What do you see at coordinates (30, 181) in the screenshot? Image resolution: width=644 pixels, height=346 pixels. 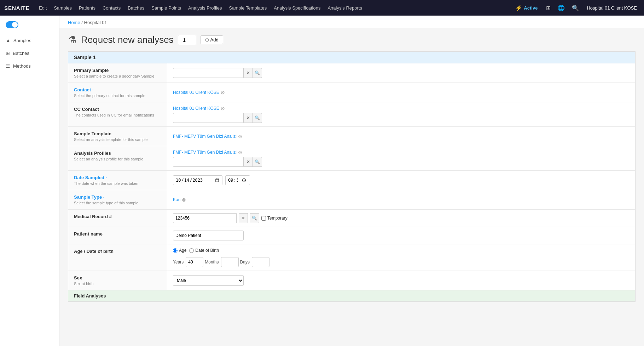 I see `sidebar: ▲ Samples ⊞ Batches ☰ Methods` at bounding box center [30, 181].